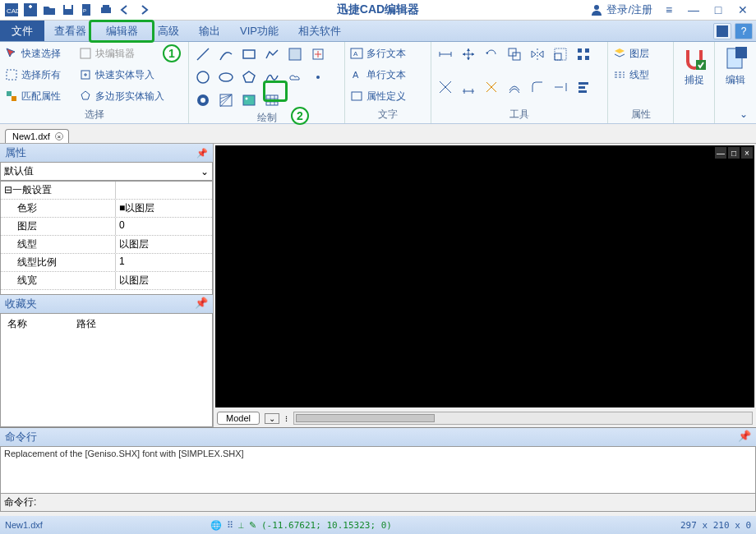 This screenshot has width=756, height=534. Describe the element at coordinates (122, 31) in the screenshot. I see `tab-editor: 编辑器` at that location.